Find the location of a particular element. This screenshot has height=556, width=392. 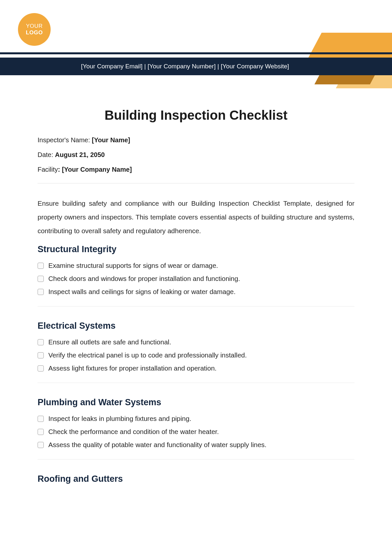

checklist-text: Assess light fixtures for proper install… is located at coordinates (133, 368).